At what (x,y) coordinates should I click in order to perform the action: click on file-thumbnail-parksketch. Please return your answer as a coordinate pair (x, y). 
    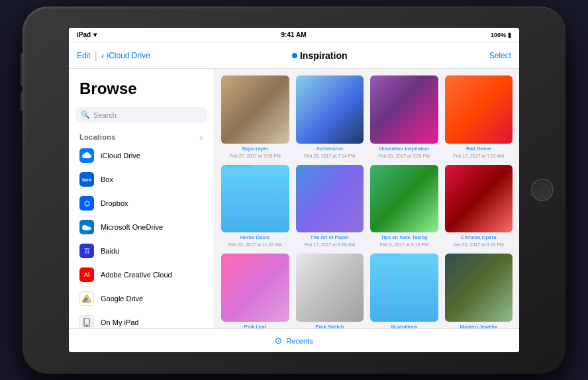
    Looking at the image, I should click on (330, 287).